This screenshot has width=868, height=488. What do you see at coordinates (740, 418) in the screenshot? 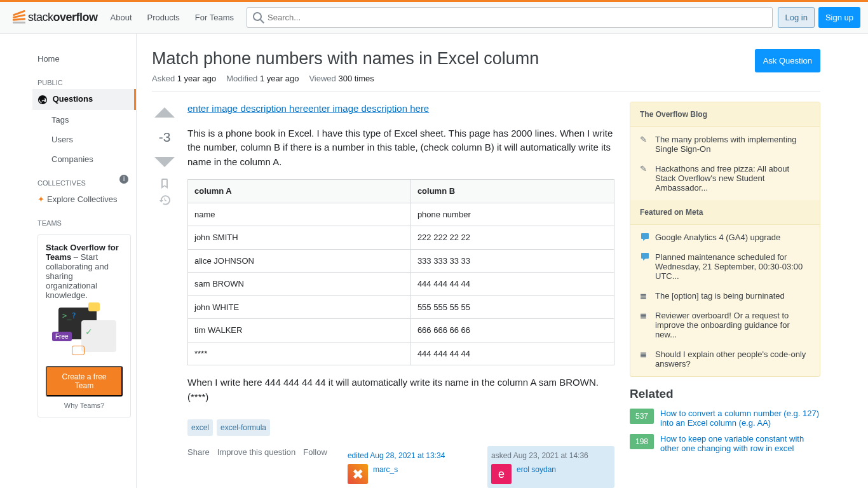
I see `related-link: How to convert a column number (e.g. 127…` at bounding box center [740, 418].